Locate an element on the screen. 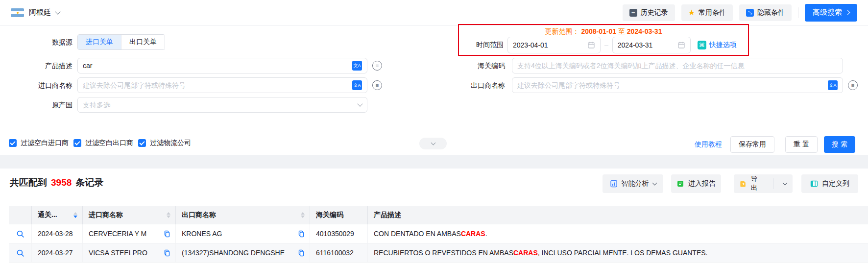 Image resolution: width=868 pixels, height=266 pixels. cell-date: 2024-03-27 is located at coordinates (57, 253).